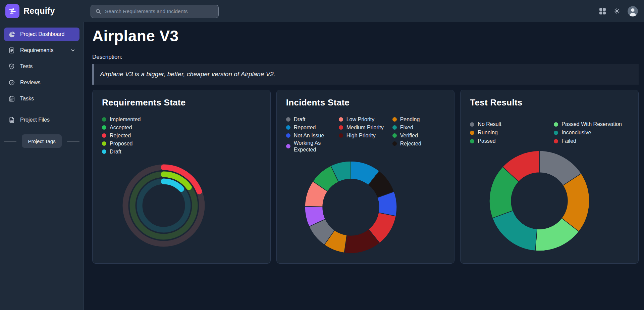  What do you see at coordinates (602, 11) in the screenshot?
I see `apps-grid-icon` at bounding box center [602, 11].